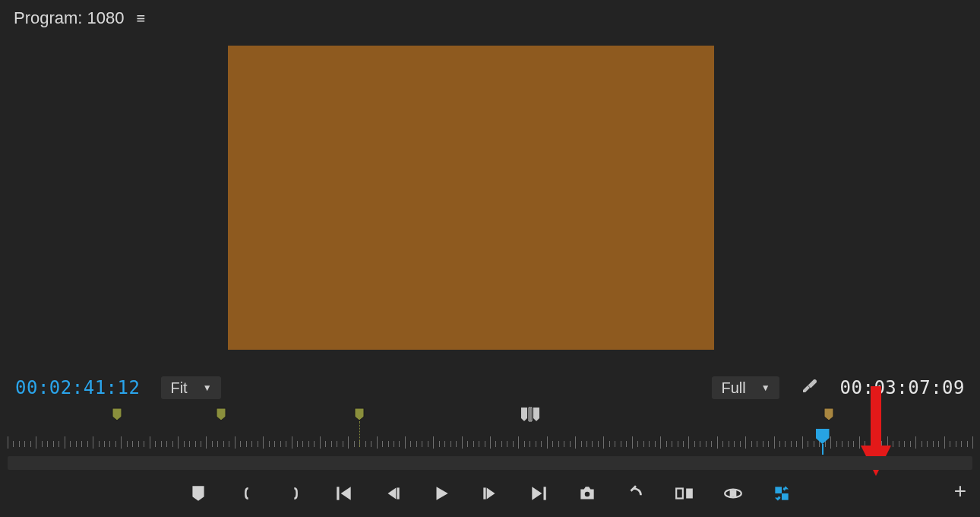 Image resolution: width=980 pixels, height=517 pixels. Describe the element at coordinates (344, 493) in the screenshot. I see `go-to-in-button` at that location.